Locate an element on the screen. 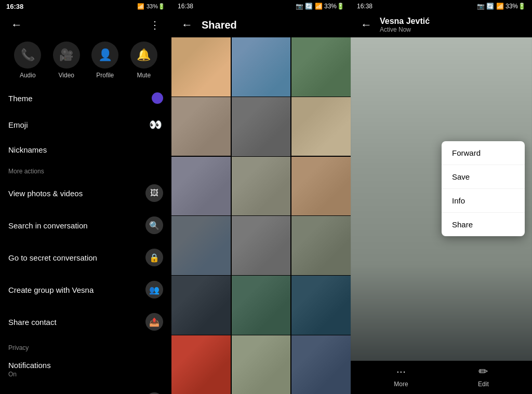  view-photos-icon: 🖼 is located at coordinates (154, 193).